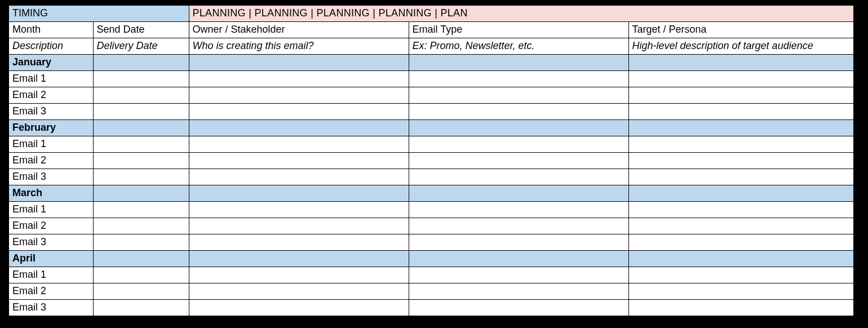 The height and width of the screenshot is (328, 868). I want to click on col-header-owner: Owner / Stakeholder, so click(299, 30).